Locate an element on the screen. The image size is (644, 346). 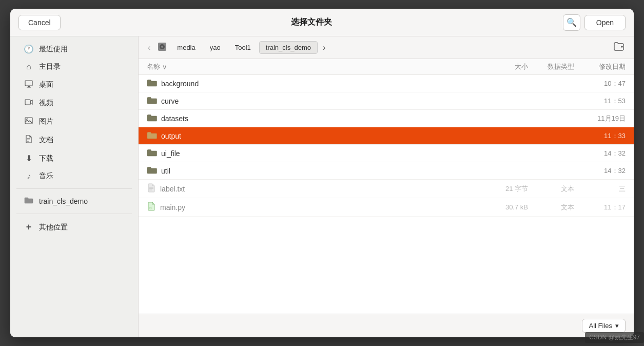
file-row-selected: output 11：33 is located at coordinates (386, 136).